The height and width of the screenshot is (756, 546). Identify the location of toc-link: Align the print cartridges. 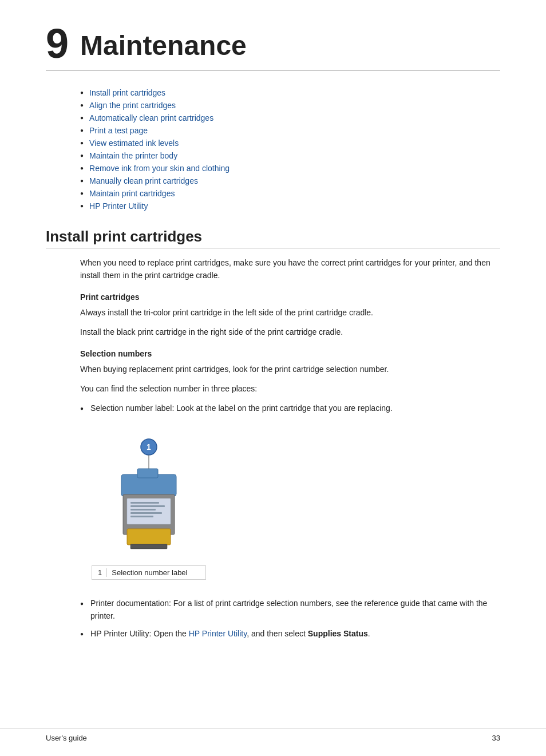
(133, 105).